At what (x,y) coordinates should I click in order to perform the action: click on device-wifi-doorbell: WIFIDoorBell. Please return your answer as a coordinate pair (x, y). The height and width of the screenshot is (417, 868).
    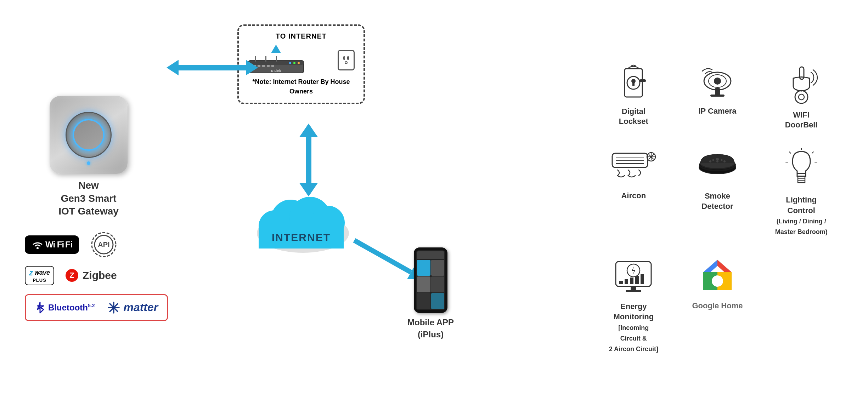
    Looking at the image, I should click on (801, 97).